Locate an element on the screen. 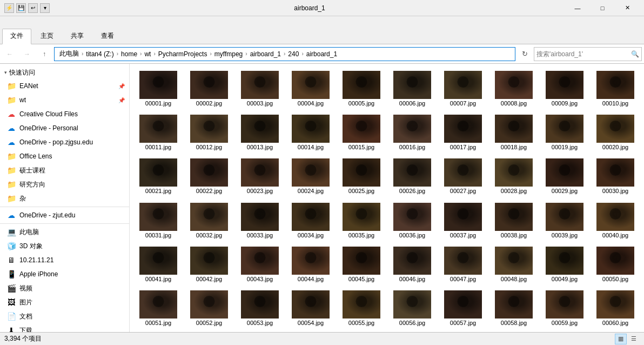  breadcrumb-pc: 此电脑 is located at coordinates (69, 54).